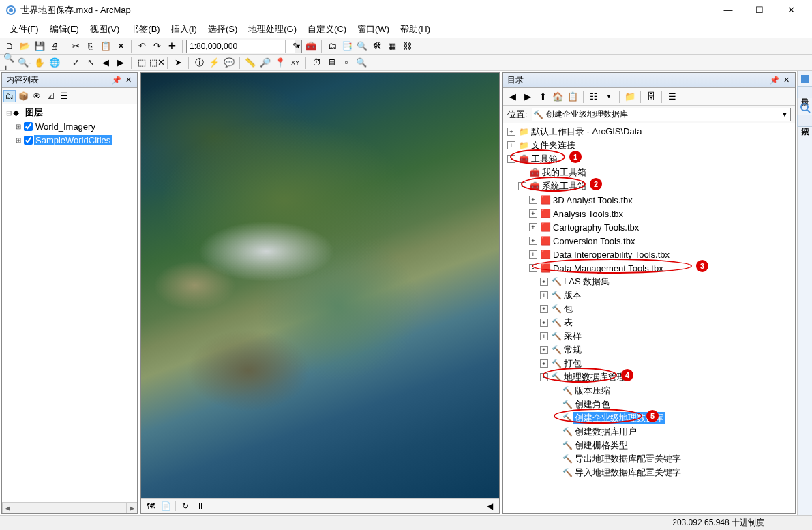  I want to click on pin-icon: 📌, so click(117, 80).